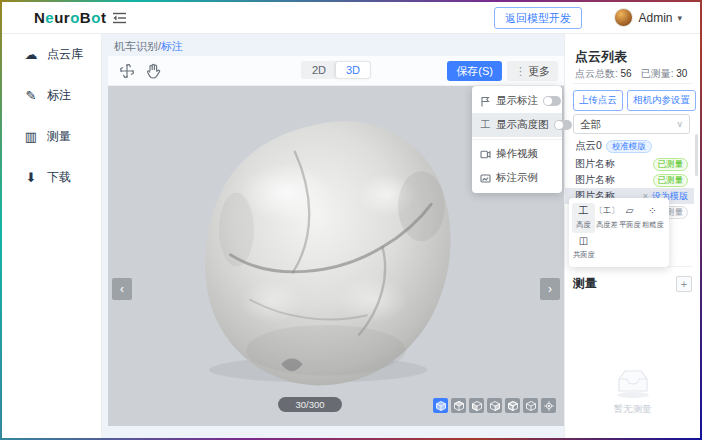 The height and width of the screenshot is (440, 702). I want to click on view-orientation-bar, so click(494, 406).